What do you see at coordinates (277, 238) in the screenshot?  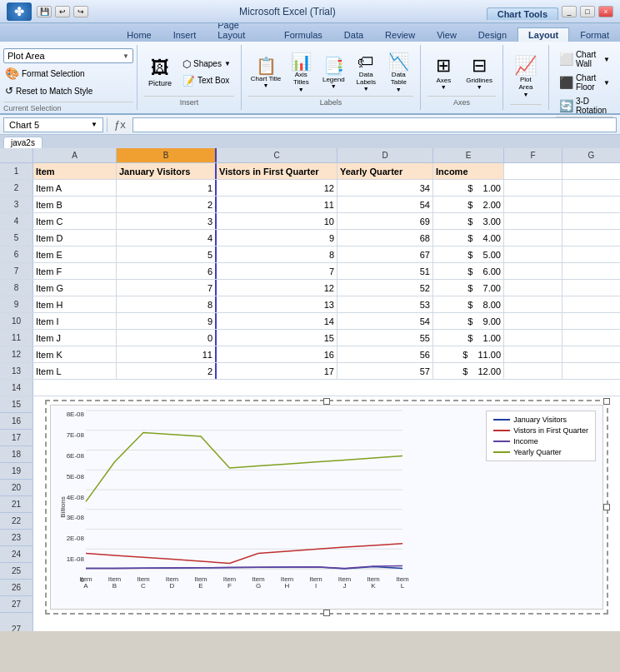 I see `cell-c: 9` at bounding box center [277, 238].